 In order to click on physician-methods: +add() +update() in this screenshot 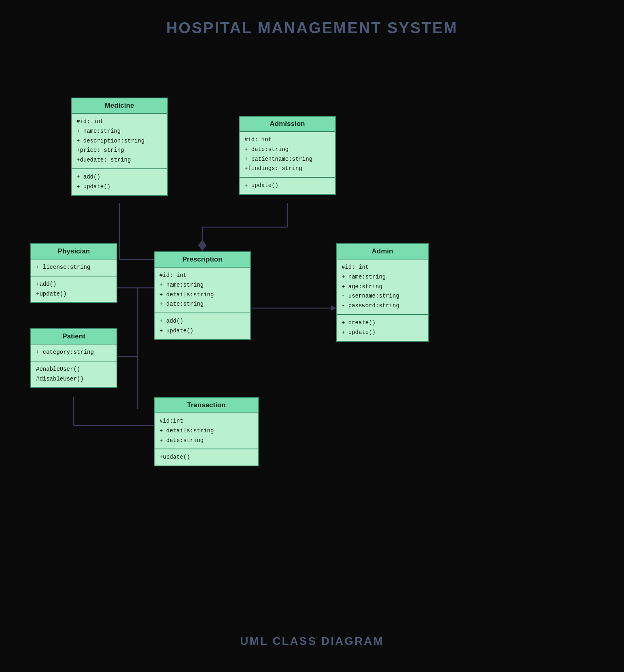, I will do `click(74, 289)`.